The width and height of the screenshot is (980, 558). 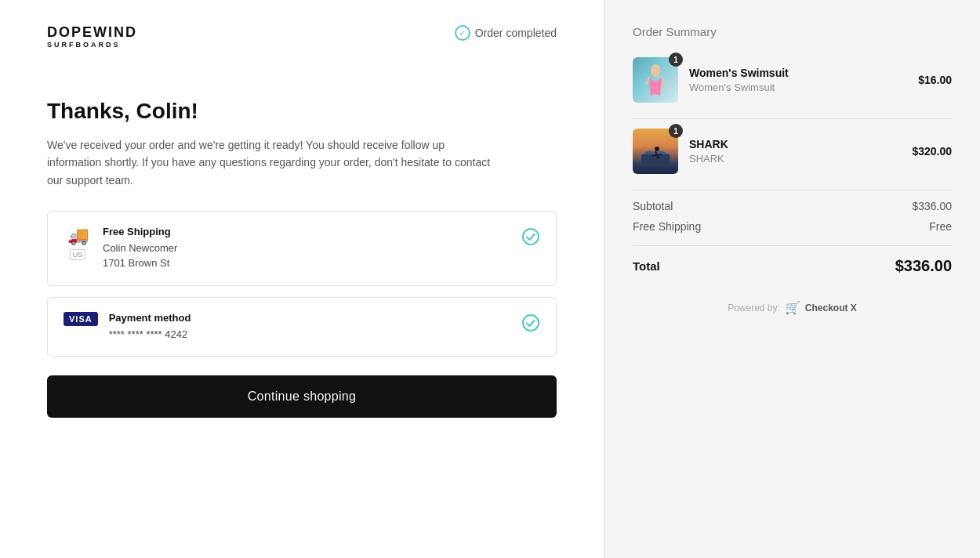 What do you see at coordinates (463, 33) in the screenshot?
I see `order-complete-icon: ✓` at bounding box center [463, 33].